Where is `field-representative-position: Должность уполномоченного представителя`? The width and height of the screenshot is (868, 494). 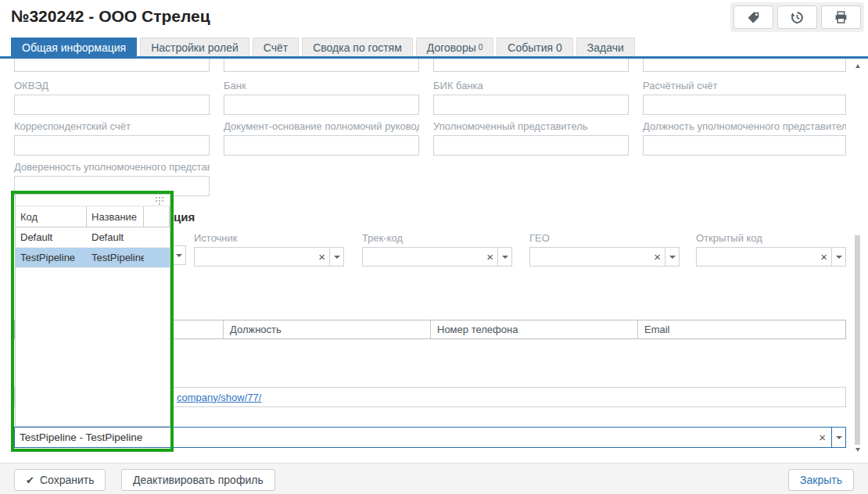 field-representative-position: Должность уполномоченного представителя is located at coordinates (744, 138).